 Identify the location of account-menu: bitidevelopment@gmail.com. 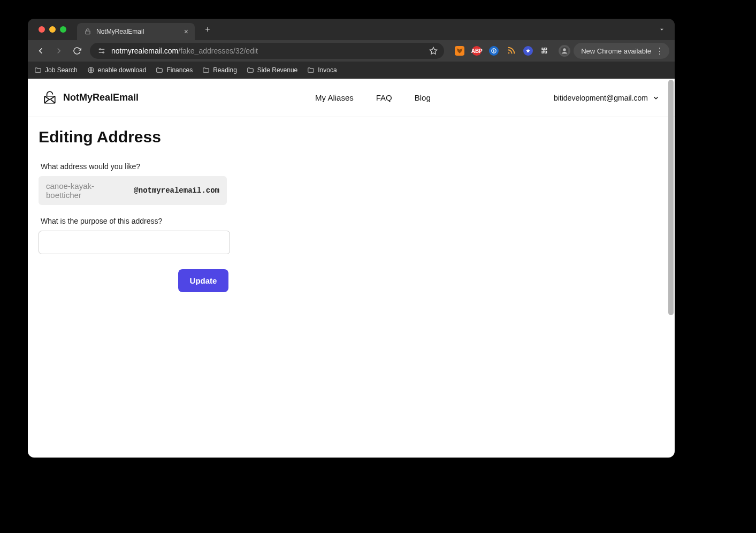
(607, 98).